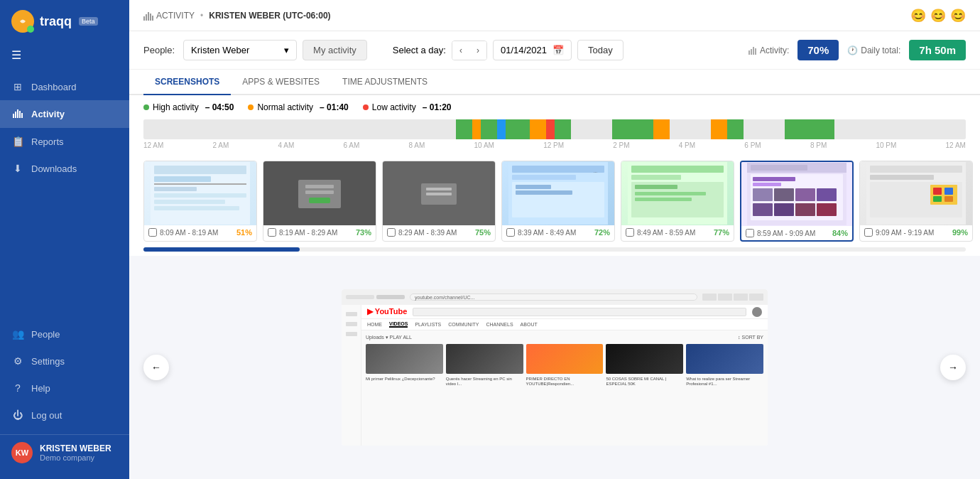 The image size is (980, 479). Describe the element at coordinates (65, 388) in the screenshot. I see `sidebar-item-help: ? Help` at that location.